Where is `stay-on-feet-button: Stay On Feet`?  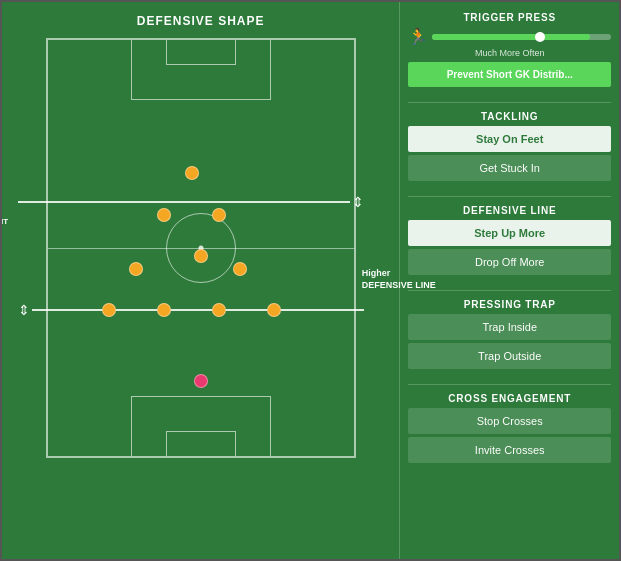
stay-on-feet-button: Stay On Feet is located at coordinates (510, 139).